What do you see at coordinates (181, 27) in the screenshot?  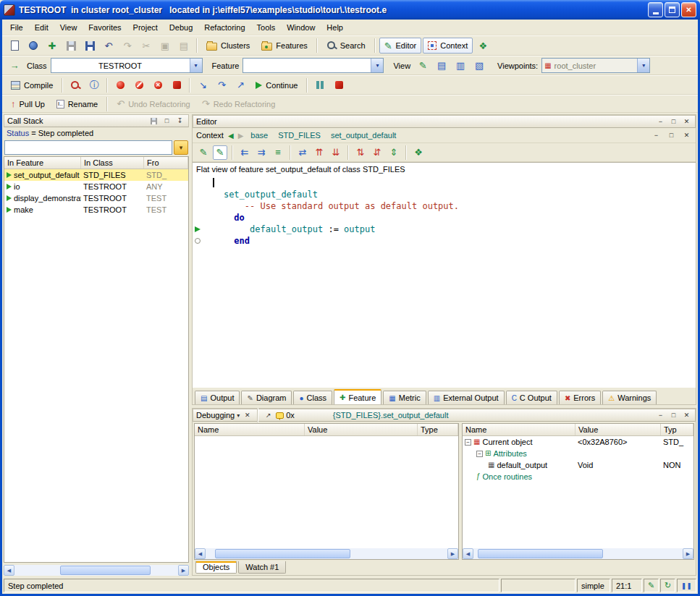 I see `menu-debug: Debug` at bounding box center [181, 27].